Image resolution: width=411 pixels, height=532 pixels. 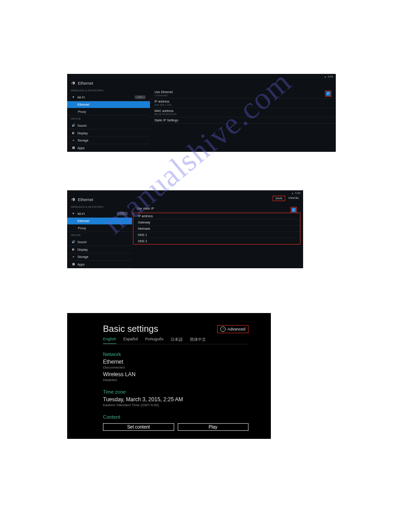 What do you see at coordinates (243, 95) in the screenshot?
I see `row-sublabel: Connected` at bounding box center [243, 95].